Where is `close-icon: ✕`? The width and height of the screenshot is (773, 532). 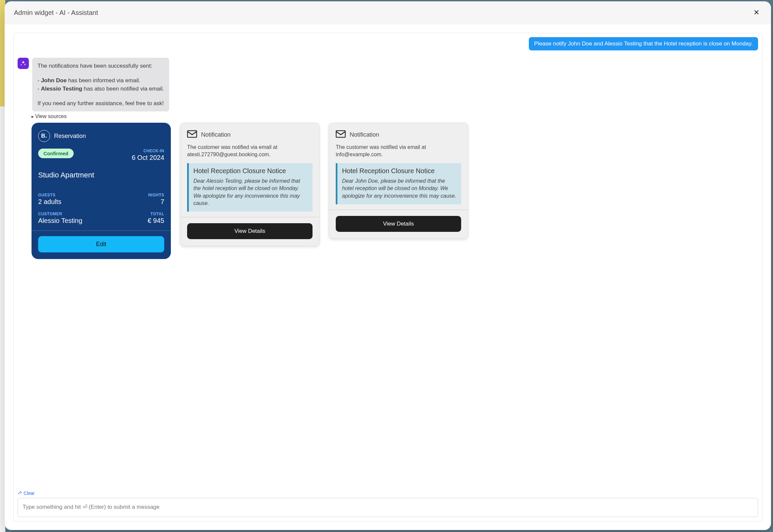
close-icon: ✕ is located at coordinates (756, 13).